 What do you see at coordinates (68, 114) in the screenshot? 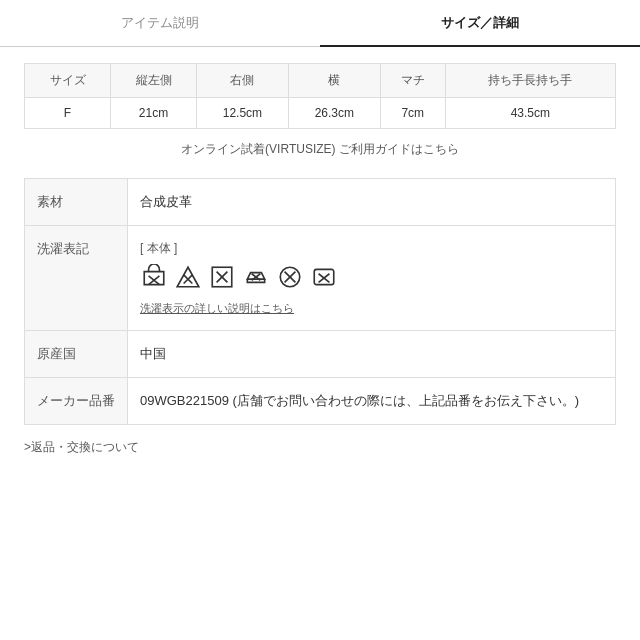
I see `size-table-cell: F` at bounding box center [68, 114].